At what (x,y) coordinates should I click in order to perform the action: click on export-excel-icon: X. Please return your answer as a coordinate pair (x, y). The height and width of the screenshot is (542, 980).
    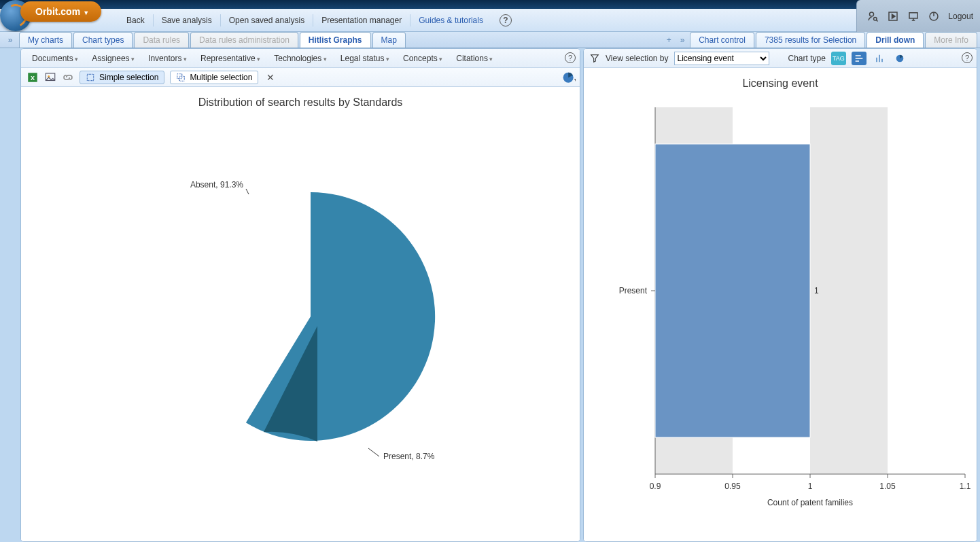
    Looking at the image, I should click on (33, 77).